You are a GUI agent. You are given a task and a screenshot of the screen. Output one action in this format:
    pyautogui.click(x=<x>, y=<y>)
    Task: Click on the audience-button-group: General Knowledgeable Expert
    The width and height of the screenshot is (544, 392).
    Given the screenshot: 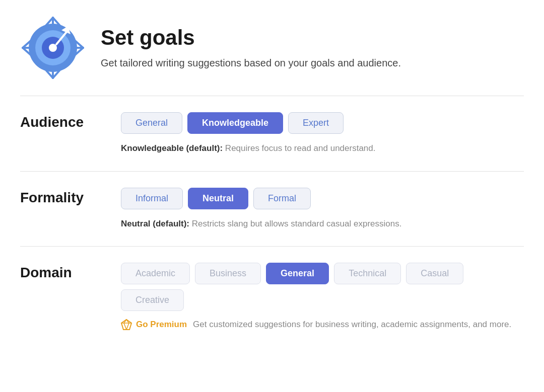 What is the action you would take?
    pyautogui.click(x=232, y=123)
    